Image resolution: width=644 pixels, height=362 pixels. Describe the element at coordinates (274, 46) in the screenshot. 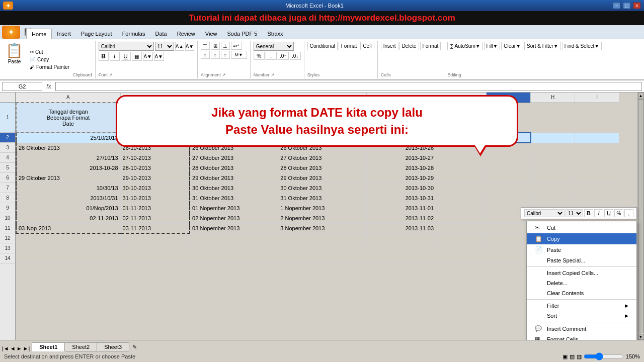

I see `number-format-select: General` at that location.